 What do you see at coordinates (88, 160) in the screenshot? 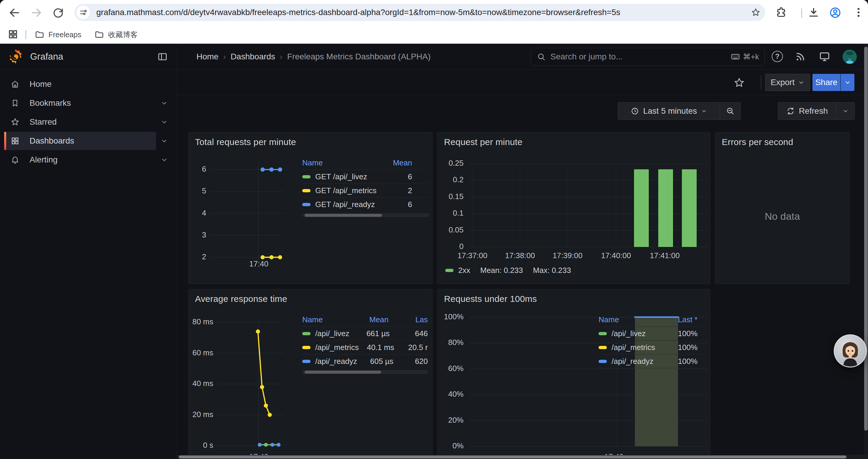
I see `sidebar-item-alerting: Alerting` at bounding box center [88, 160].